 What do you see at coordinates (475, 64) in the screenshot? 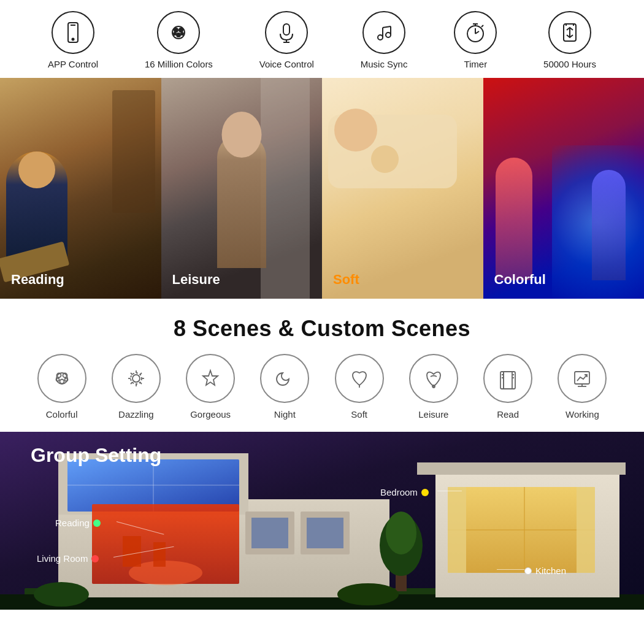
I see `timer-label: Timer` at bounding box center [475, 64].